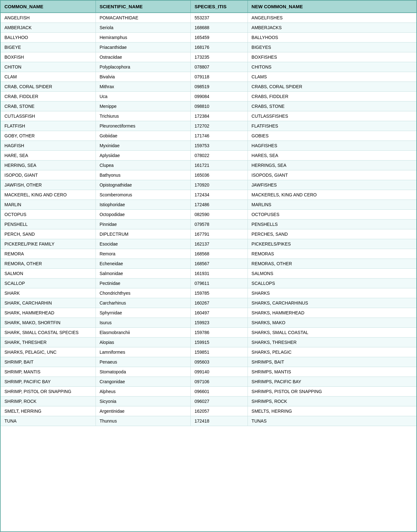  Describe the element at coordinates (219, 293) in the screenshot. I see `table-cell: 159785` at that location.